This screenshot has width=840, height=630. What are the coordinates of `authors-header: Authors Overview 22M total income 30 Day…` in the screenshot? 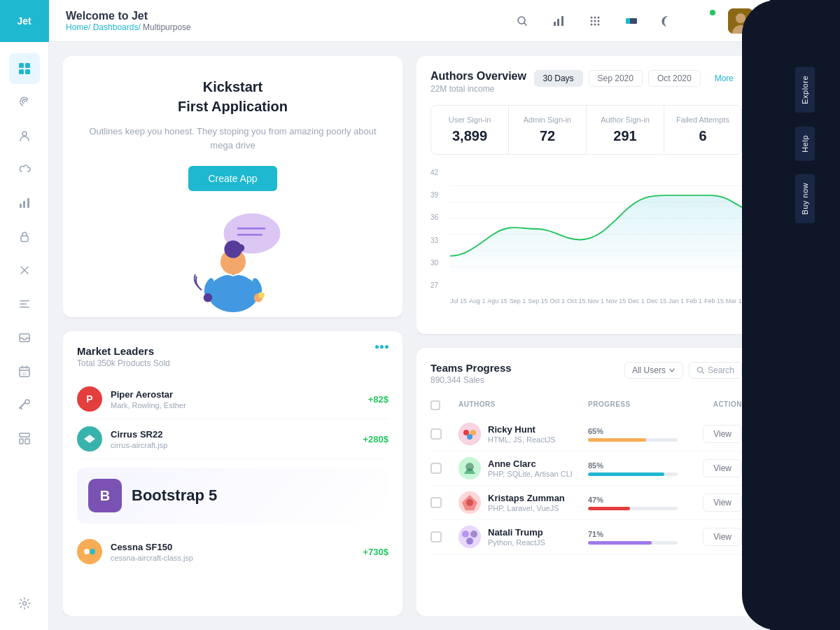 It's located at (587, 82).